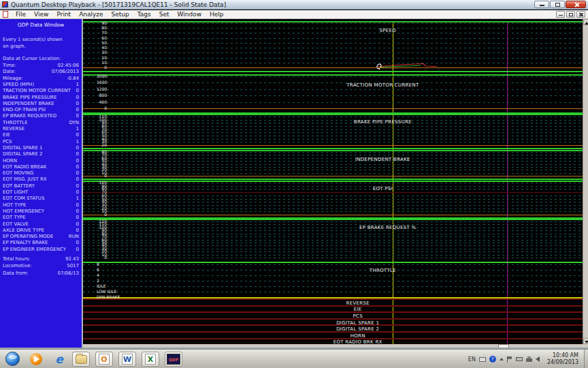 This screenshot has height=368, width=588. Describe the element at coordinates (41, 123) in the screenshot. I see `data-row: THROTTLEDYN` at that location.